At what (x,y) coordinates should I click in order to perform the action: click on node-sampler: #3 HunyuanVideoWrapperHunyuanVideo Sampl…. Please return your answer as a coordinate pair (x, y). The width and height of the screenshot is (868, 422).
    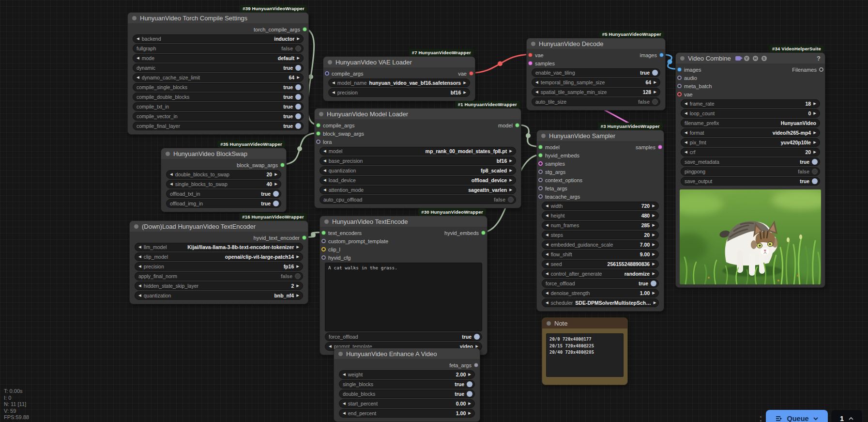
    Looking at the image, I should click on (600, 221).